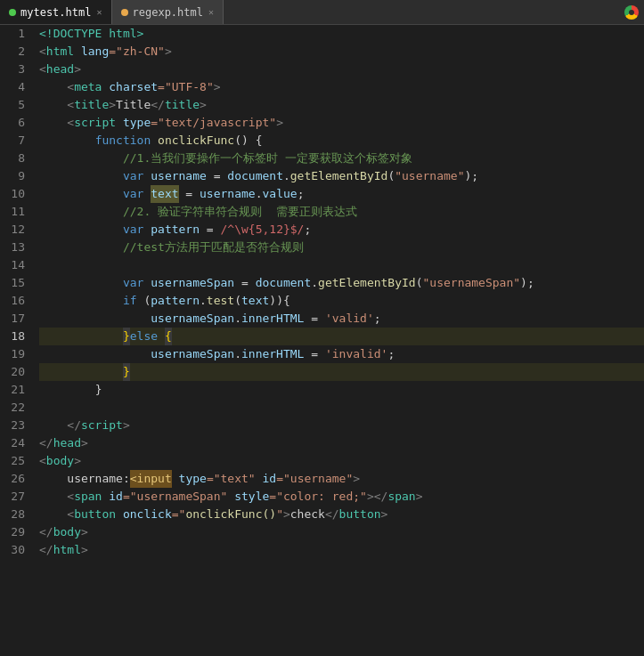 The width and height of the screenshot is (644, 656). I want to click on code-line: var pattern = /^\w{5,12}$/;, so click(342, 230).